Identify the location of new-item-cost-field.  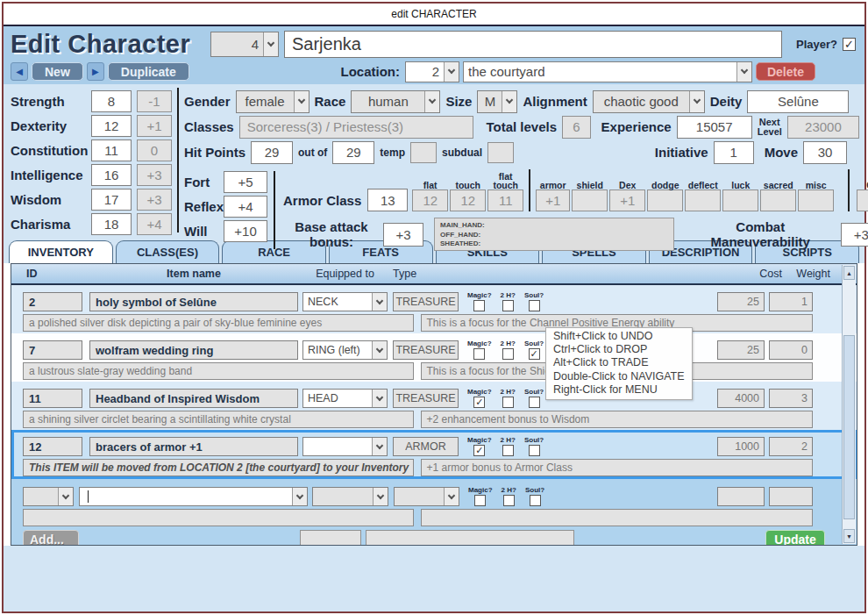
(741, 497).